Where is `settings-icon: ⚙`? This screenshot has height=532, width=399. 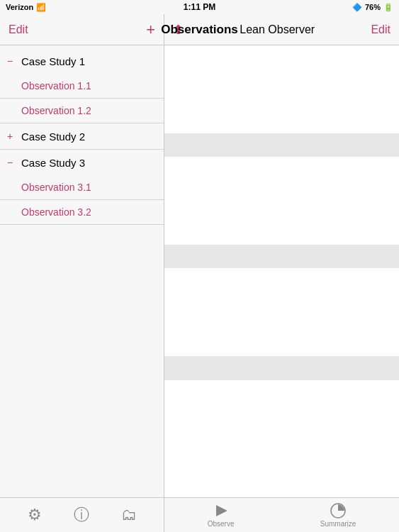 settings-icon: ⚙ is located at coordinates (35, 515).